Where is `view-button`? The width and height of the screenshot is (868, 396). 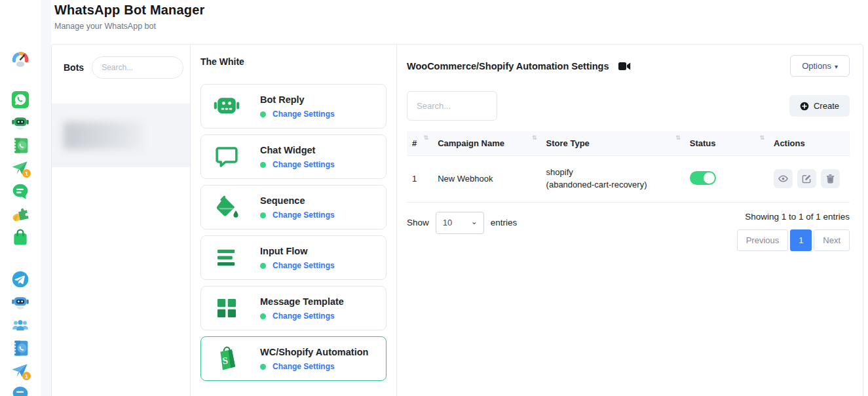 view-button is located at coordinates (783, 178).